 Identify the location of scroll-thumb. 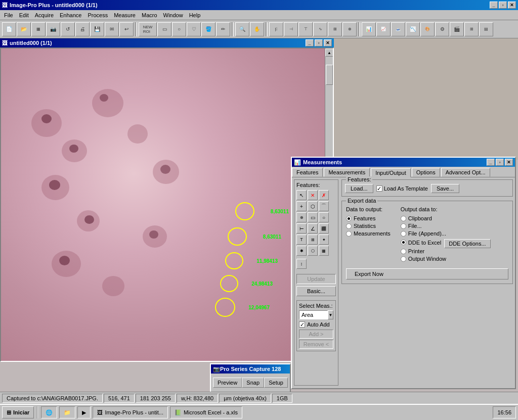
(329, 75).